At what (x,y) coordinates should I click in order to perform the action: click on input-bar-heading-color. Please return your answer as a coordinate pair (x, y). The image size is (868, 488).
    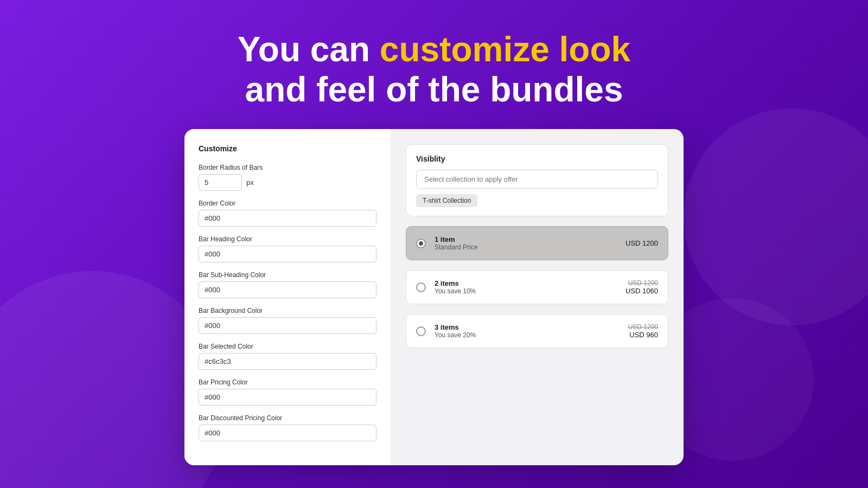
    Looking at the image, I should click on (288, 254).